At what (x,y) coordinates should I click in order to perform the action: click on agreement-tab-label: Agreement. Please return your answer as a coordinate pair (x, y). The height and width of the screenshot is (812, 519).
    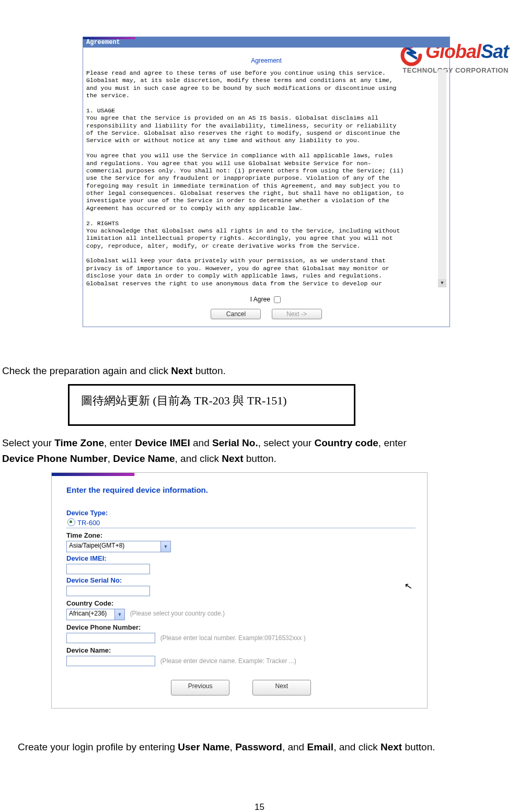
    Looking at the image, I should click on (103, 42).